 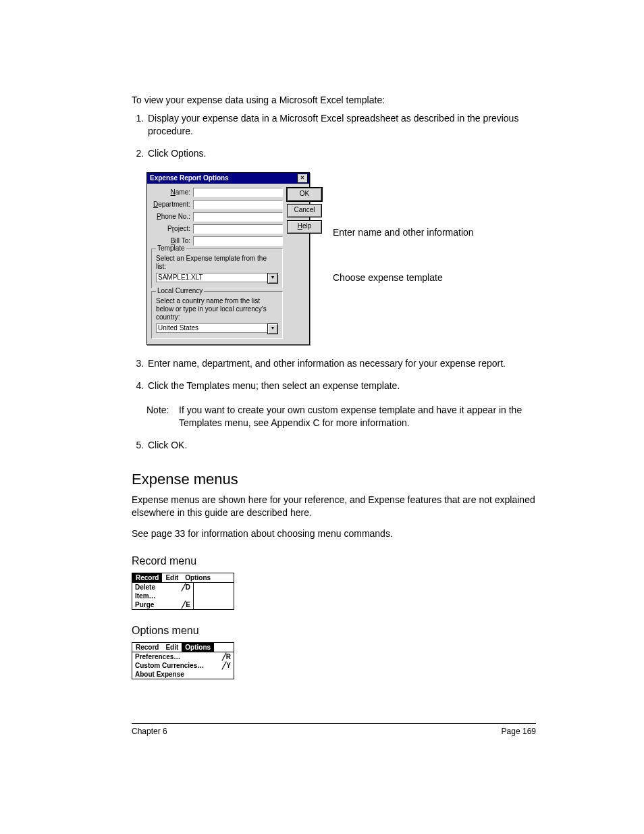 I want to click on options-menu-screenshot: Record Edit Options Preferences…╱R Custo…, so click(x=183, y=660).